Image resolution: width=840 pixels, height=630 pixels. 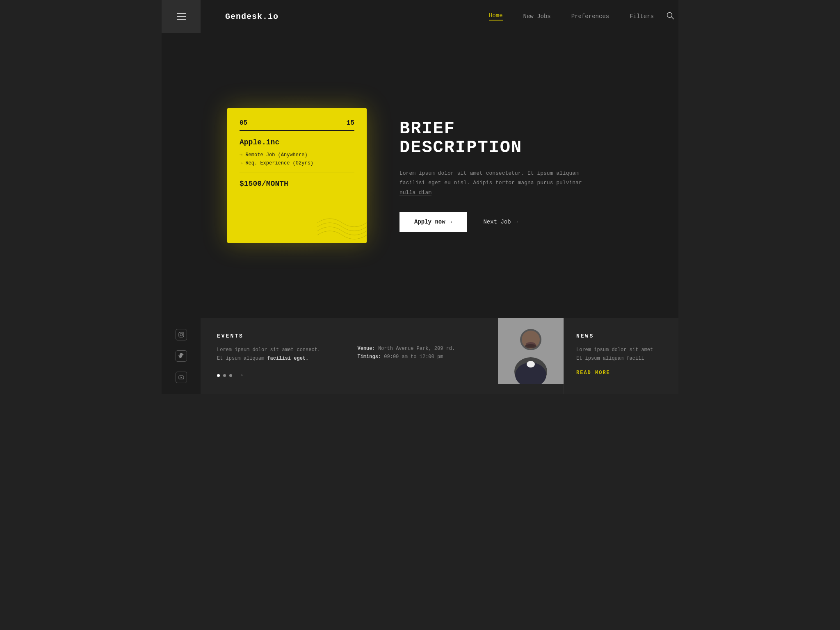 I want to click on next-job-button: Next Job →, so click(x=500, y=222).